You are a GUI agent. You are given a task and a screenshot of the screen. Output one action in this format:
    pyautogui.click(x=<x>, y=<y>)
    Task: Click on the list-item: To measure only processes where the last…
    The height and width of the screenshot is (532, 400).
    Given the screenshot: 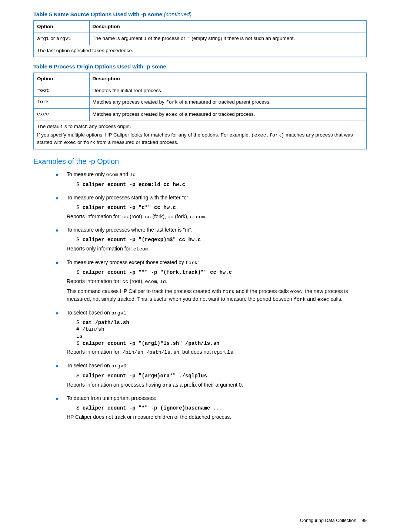 What is the action you would take?
    pyautogui.click(x=217, y=240)
    